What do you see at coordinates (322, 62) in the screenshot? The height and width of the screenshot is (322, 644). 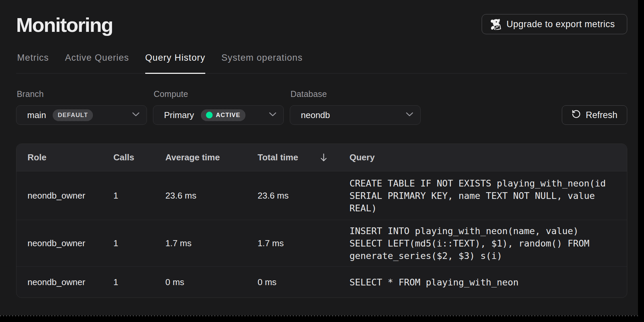 I see `tab-bar: Metrics Active Queries Query History Sys…` at bounding box center [322, 62].